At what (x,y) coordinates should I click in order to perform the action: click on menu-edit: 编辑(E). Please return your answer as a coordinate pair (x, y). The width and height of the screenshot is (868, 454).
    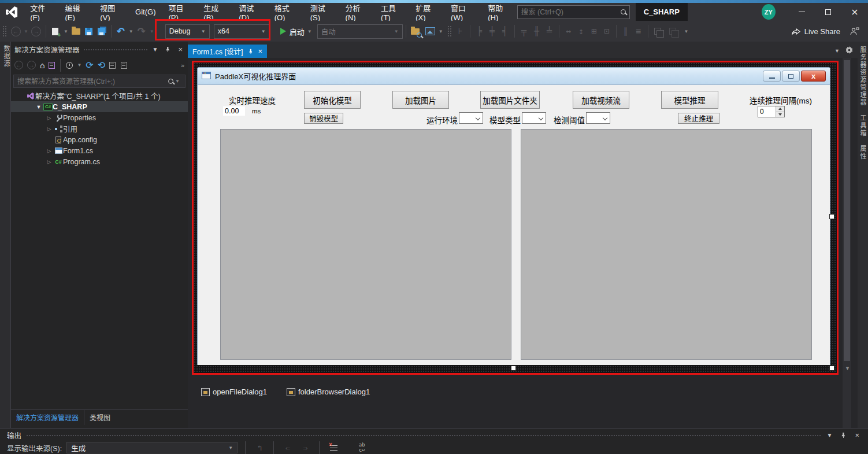
    Looking at the image, I should click on (76, 12).